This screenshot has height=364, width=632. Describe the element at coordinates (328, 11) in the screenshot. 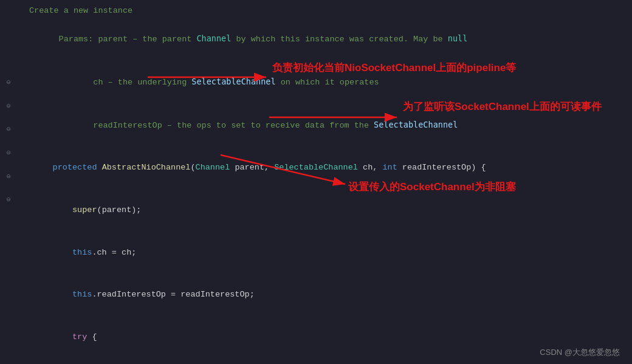

I see `comment-line-1: Create a new instance` at that location.